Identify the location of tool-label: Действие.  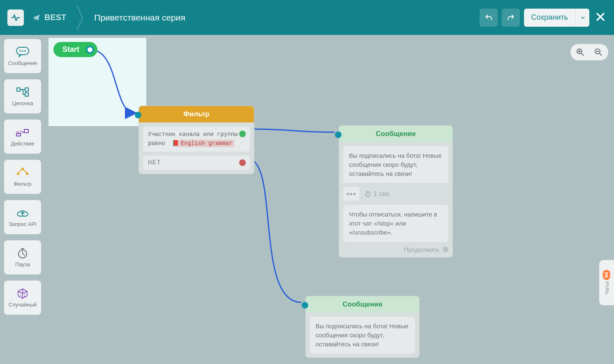
(22, 144).